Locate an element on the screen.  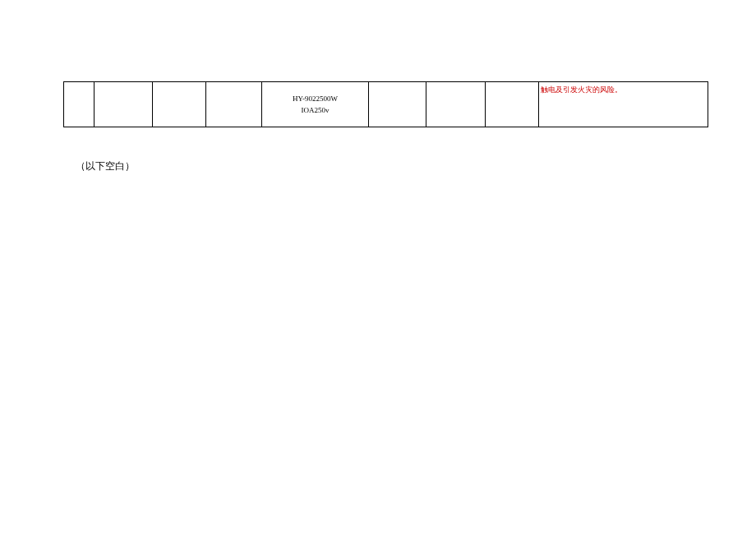
blank-note: （以下空白） is located at coordinates (105, 166).